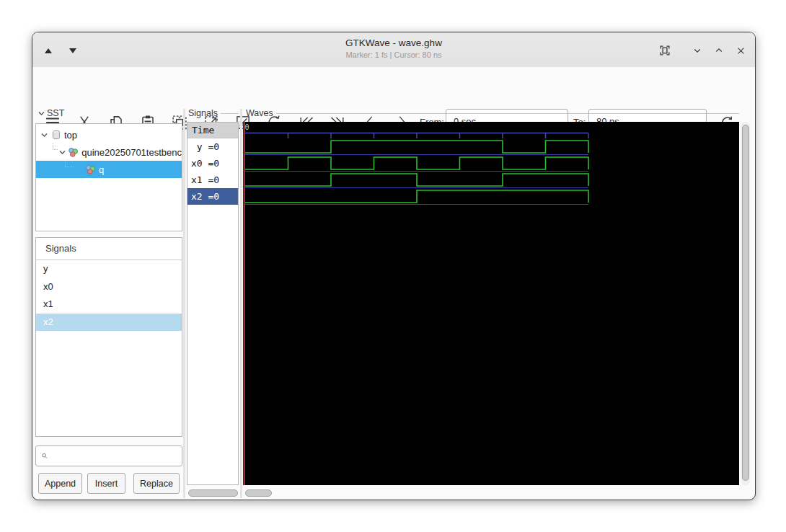 Image resolution: width=786 pixels, height=532 pixels. Describe the element at coordinates (741, 50) in the screenshot. I see `close-button` at that location.